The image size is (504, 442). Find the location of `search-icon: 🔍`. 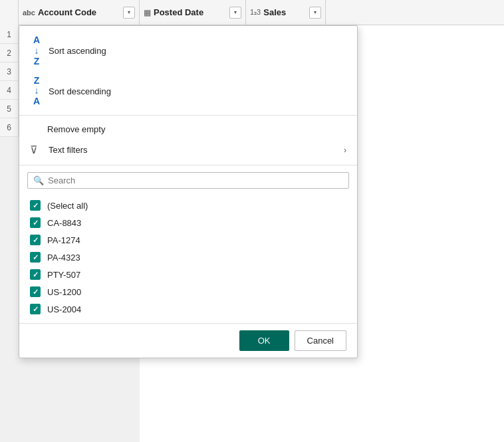

search-icon: 🔍 is located at coordinates (39, 181).